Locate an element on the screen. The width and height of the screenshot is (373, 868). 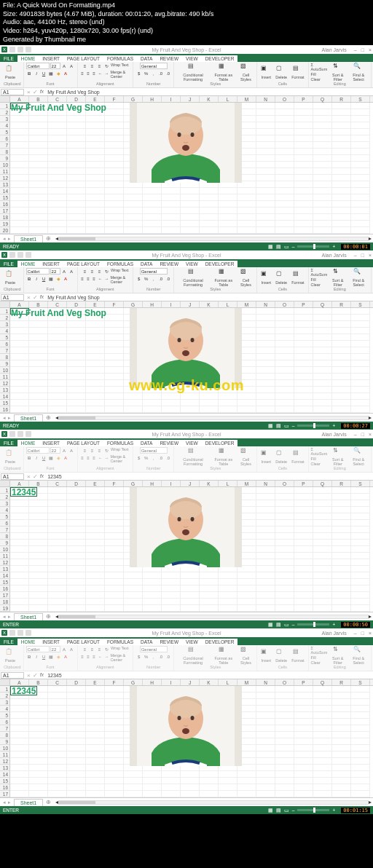
paste-button: 📋Paste is located at coordinates (10, 457).